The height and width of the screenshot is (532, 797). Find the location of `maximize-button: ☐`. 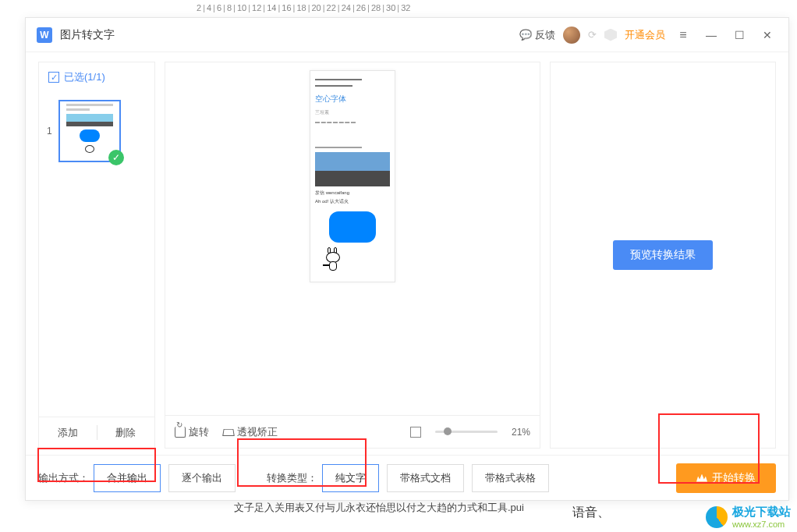

maximize-button: ☐ is located at coordinates (739, 35).